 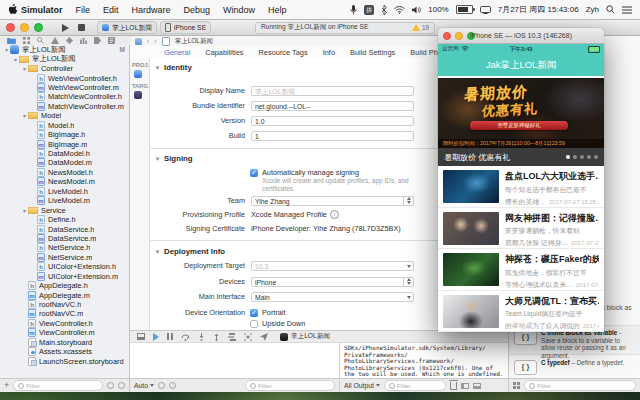 I want to click on tab-info: Info, so click(x=329, y=52).